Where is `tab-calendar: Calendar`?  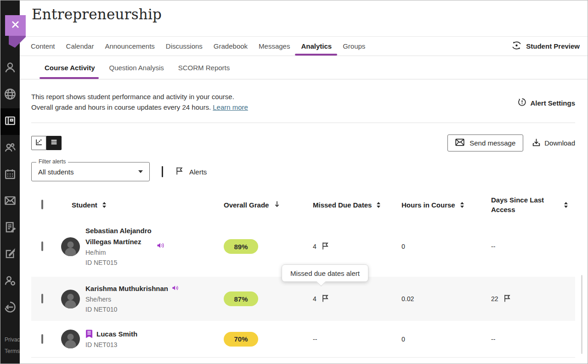
tab-calendar: Calendar is located at coordinates (80, 46).